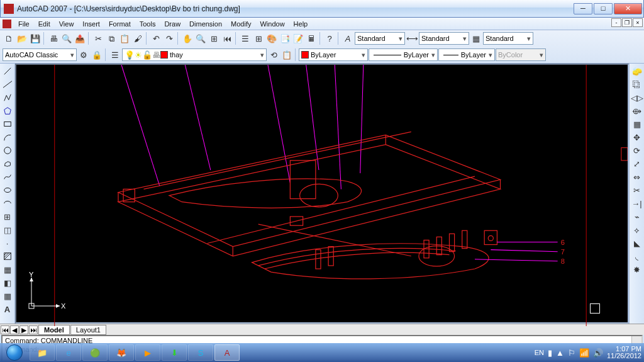  I want to click on layer-prop-button: ☰, so click(115, 55).